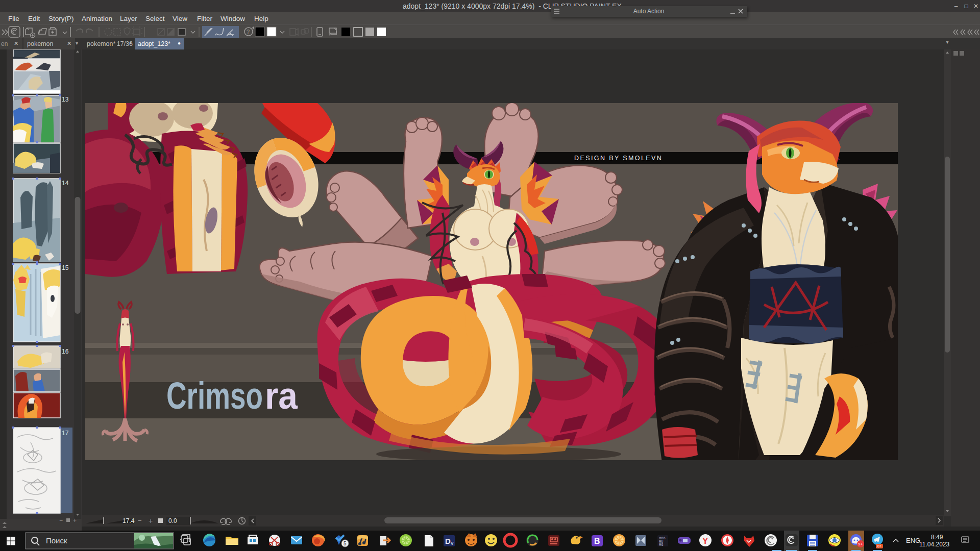 The image size is (980, 551). I want to click on svg-text: D, so click(448, 541).